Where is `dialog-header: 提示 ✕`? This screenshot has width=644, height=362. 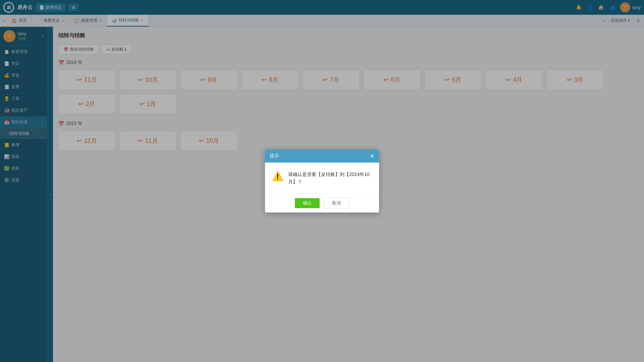
dialog-header: 提示 ✕ is located at coordinates (322, 156).